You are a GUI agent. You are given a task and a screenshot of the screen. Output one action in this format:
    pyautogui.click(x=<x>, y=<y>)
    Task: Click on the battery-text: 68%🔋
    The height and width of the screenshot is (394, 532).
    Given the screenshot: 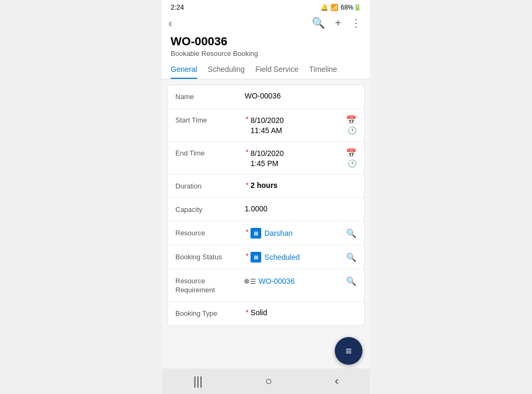 What is the action you would take?
    pyautogui.click(x=351, y=7)
    